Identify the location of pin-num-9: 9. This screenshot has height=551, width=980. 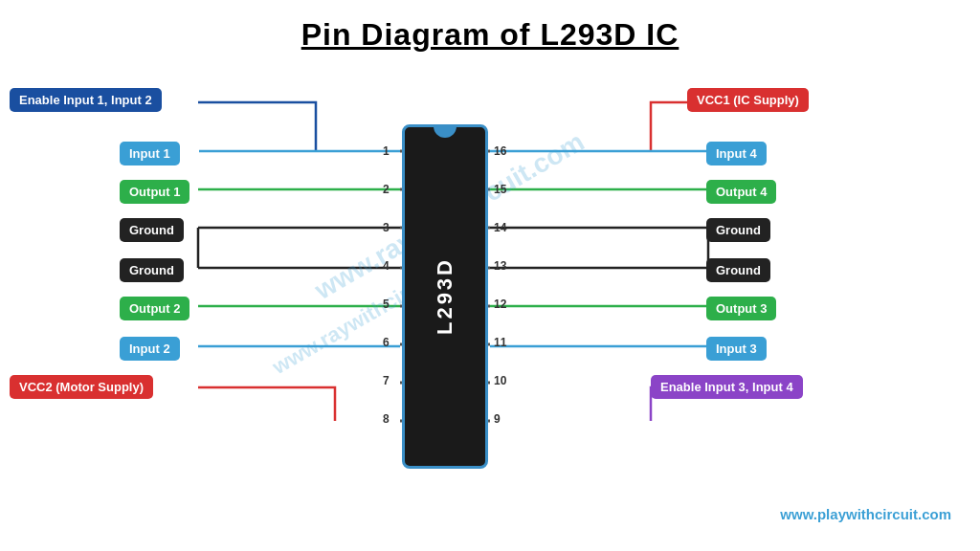
(498, 419).